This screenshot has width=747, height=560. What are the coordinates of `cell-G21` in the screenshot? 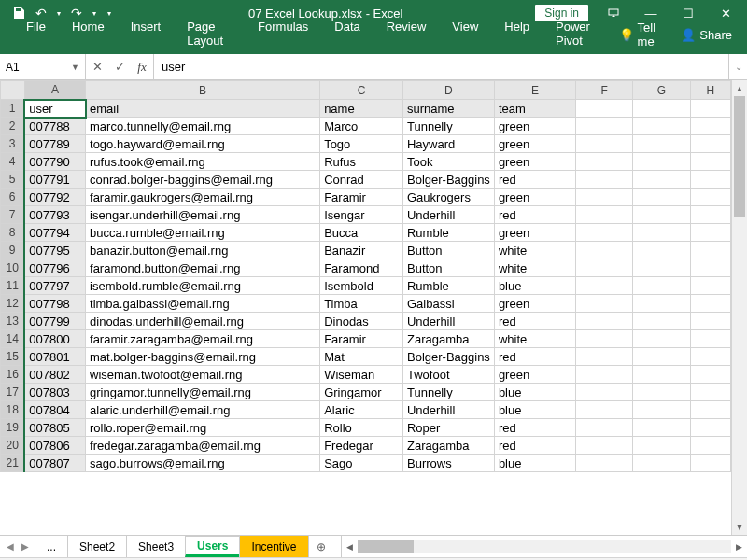 It's located at (661, 463).